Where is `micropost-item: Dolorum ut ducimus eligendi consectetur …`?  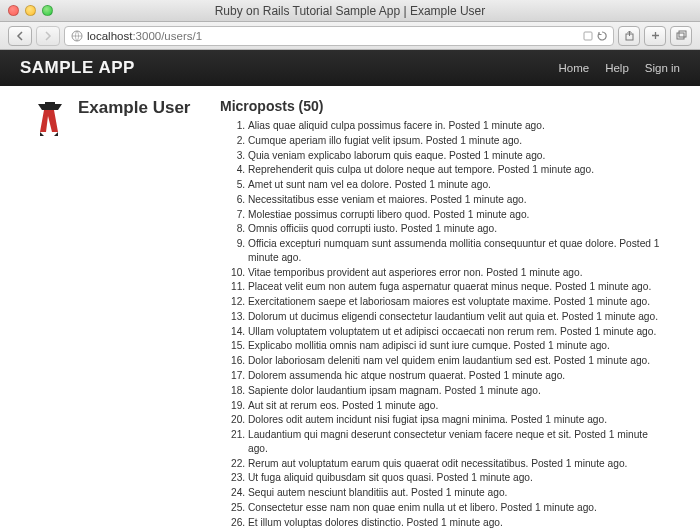
micropost-item: Dolorum ut ducimus eligendi consectetur … is located at coordinates (459, 317).